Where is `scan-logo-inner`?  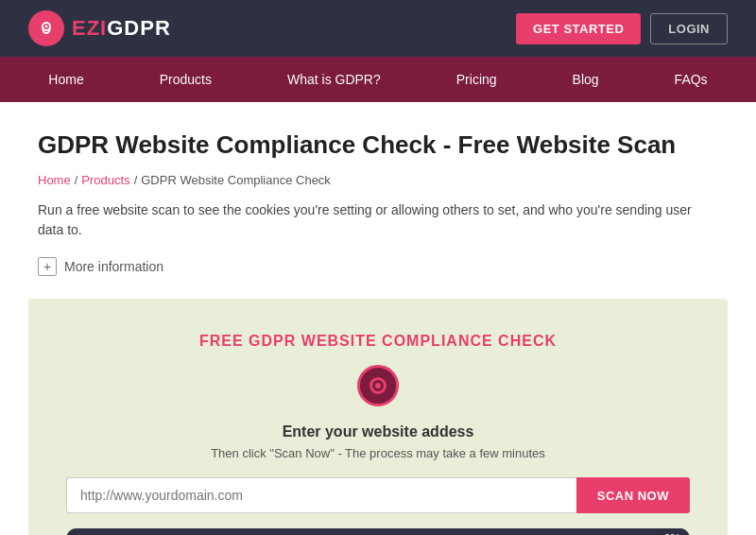
scan-logo-inner is located at coordinates (378, 386).